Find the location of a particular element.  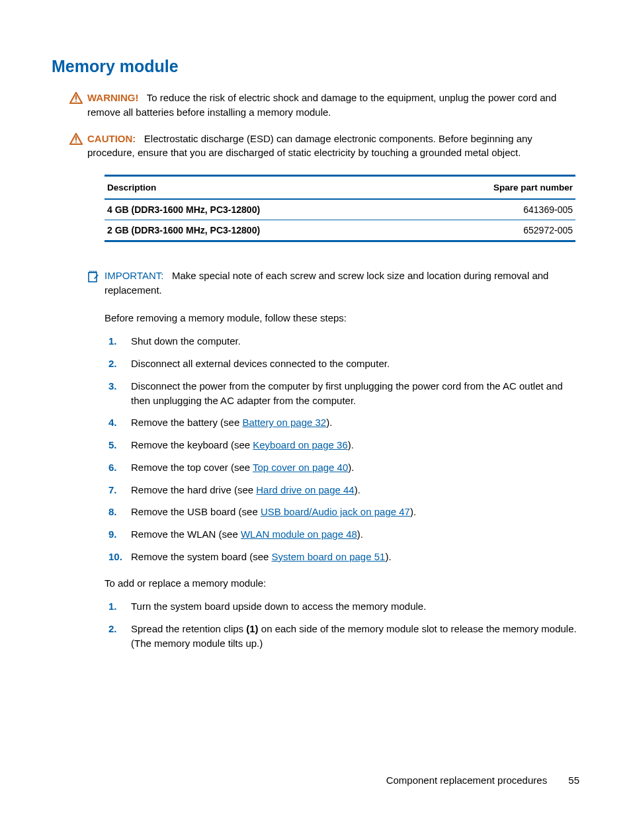

table-row: 4 GB (DDR3-1600 MHz, PC3-12800) 641369-0… is located at coordinates (340, 210).